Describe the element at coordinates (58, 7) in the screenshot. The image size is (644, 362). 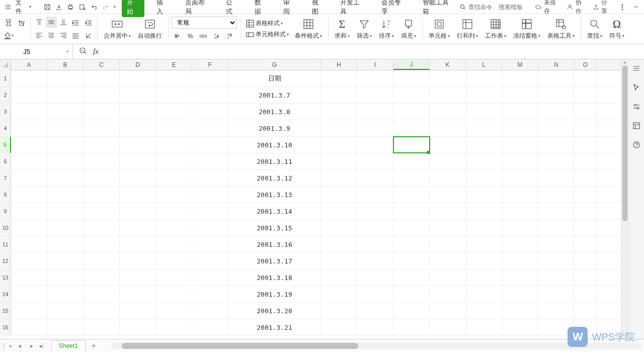
I see `export-icon` at that location.